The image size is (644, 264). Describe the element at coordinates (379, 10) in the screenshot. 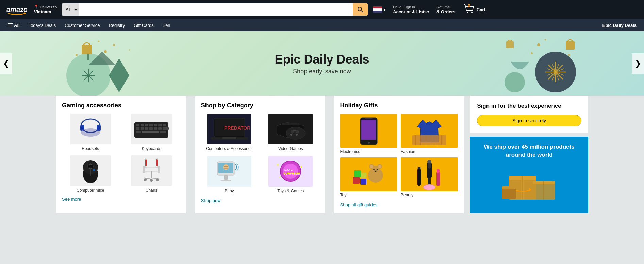

I see `language-selector: ▾` at that location.